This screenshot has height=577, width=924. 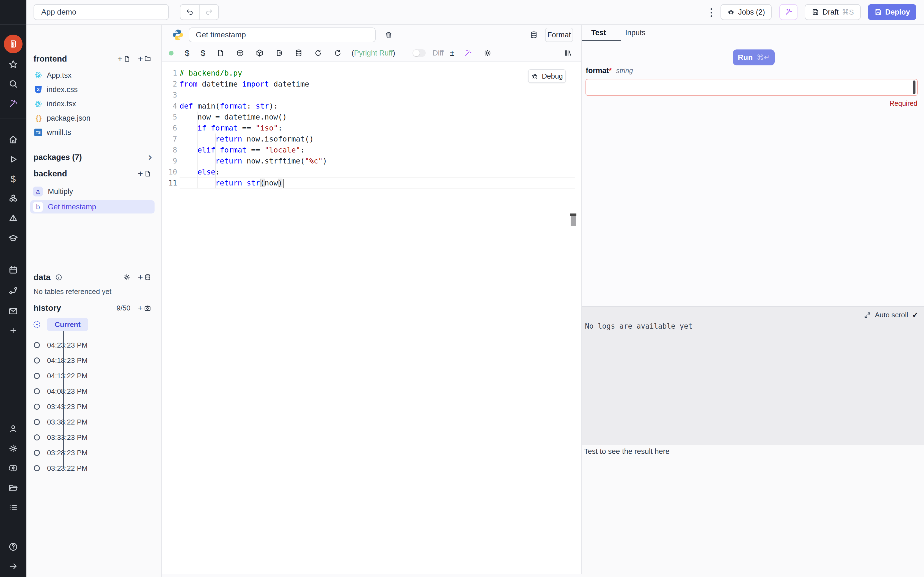 I want to click on bug-icon, so click(x=535, y=76).